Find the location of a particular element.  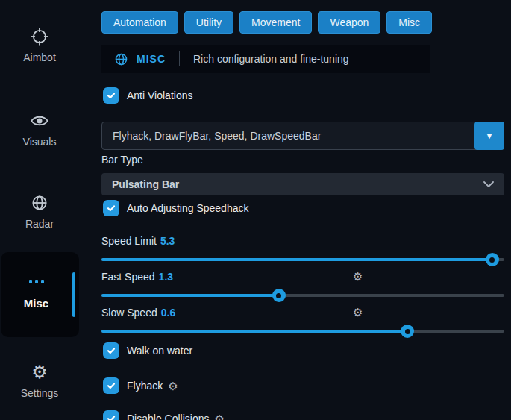

tab-utility: Utility is located at coordinates (209, 22).